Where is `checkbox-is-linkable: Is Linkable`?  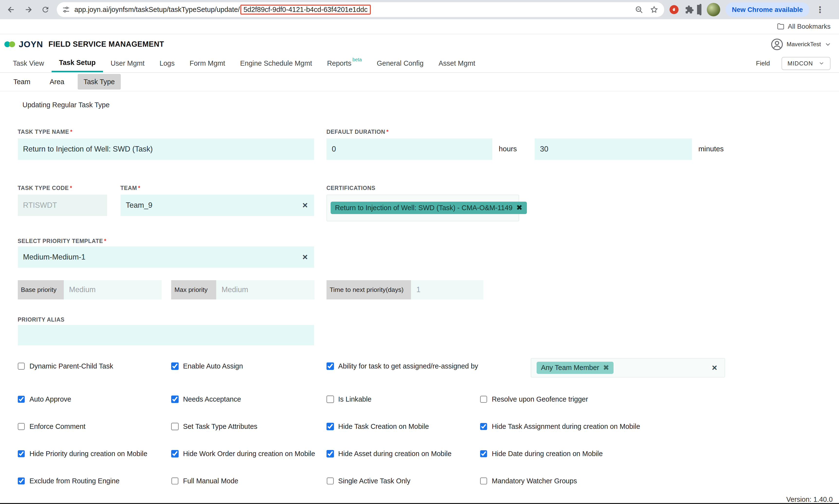 checkbox-is-linkable: Is Linkable is located at coordinates (403, 399).